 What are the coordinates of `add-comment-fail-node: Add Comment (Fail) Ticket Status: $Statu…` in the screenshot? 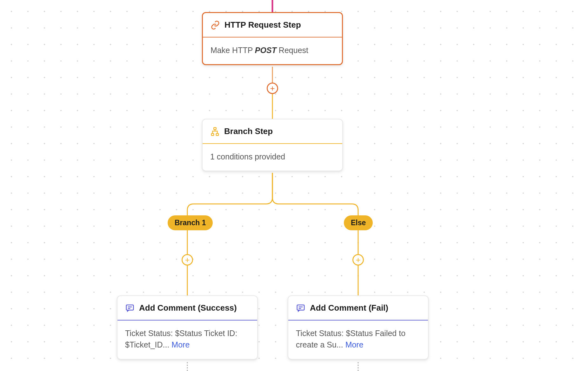 It's located at (358, 327).